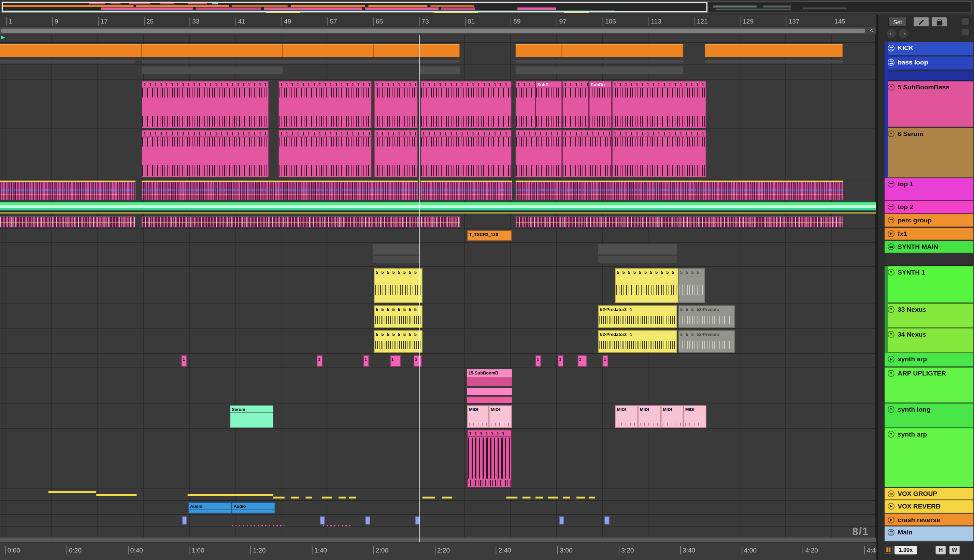 The height and width of the screenshot is (560, 974). Describe the element at coordinates (301, 222) in the screenshot. I see `clip-perc-group` at that location.